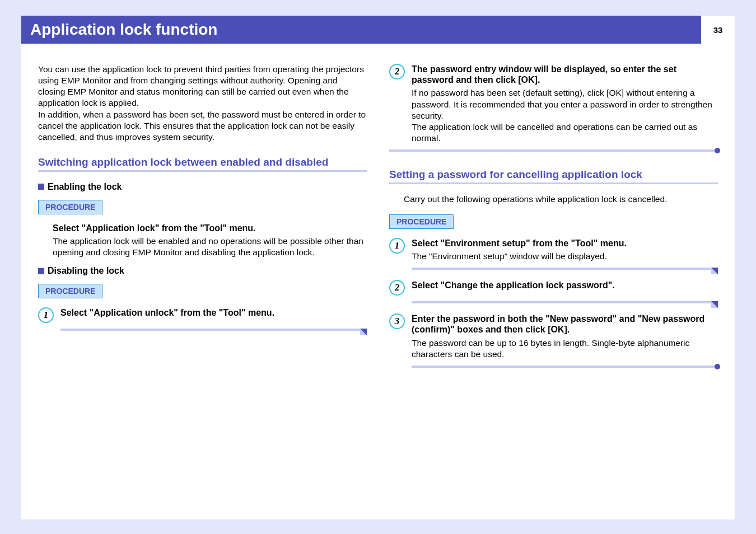  What do you see at coordinates (564, 250) in the screenshot?
I see `step-text: Select "Environment setup" from the "Too…` at bounding box center [564, 250].